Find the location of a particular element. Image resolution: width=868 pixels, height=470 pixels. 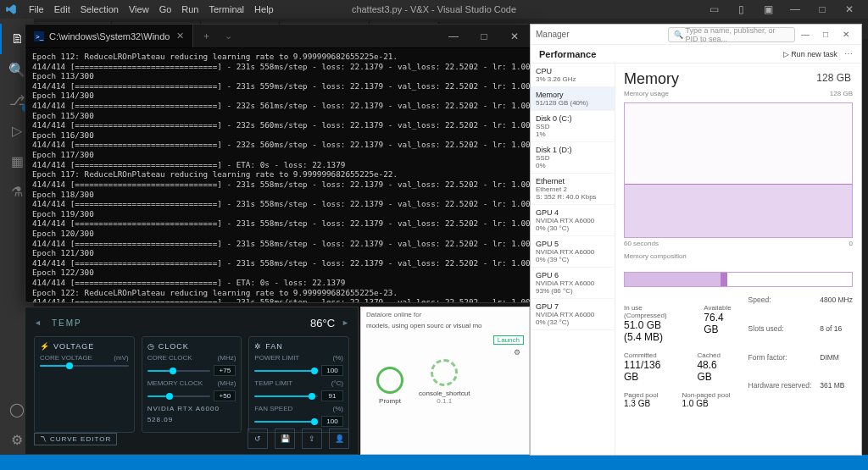

power-limit-value: 100 is located at coordinates (332, 371).